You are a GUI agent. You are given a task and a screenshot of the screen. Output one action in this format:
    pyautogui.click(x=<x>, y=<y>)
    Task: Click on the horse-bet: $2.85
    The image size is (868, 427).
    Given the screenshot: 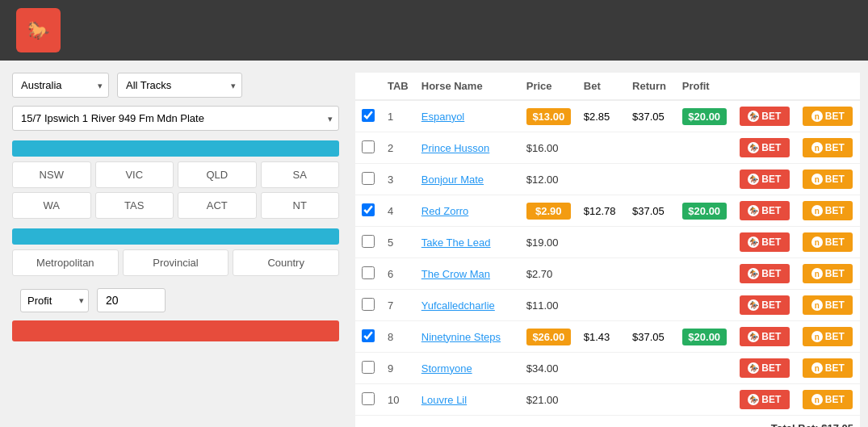 What is the action you would take?
    pyautogui.click(x=602, y=116)
    